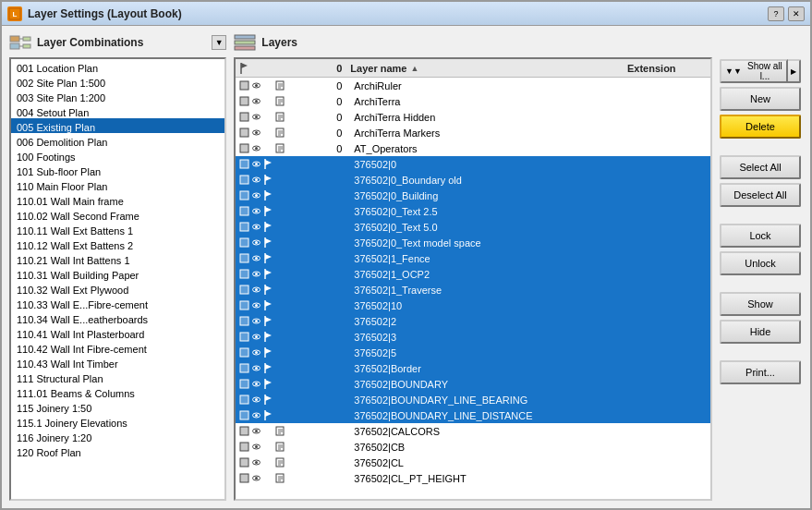 This screenshot has height=510, width=812. Describe the element at coordinates (118, 362) in the screenshot. I see `layer-combination-item-20: 110.43 Wall Int Timber` at that location.